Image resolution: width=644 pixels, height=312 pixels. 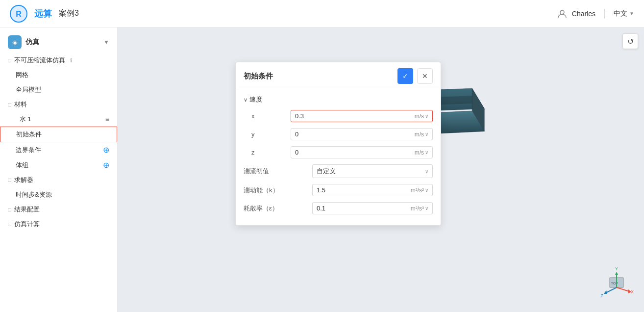 I want to click on dissipation-label: 耗散率（ε）, so click(x=278, y=208).